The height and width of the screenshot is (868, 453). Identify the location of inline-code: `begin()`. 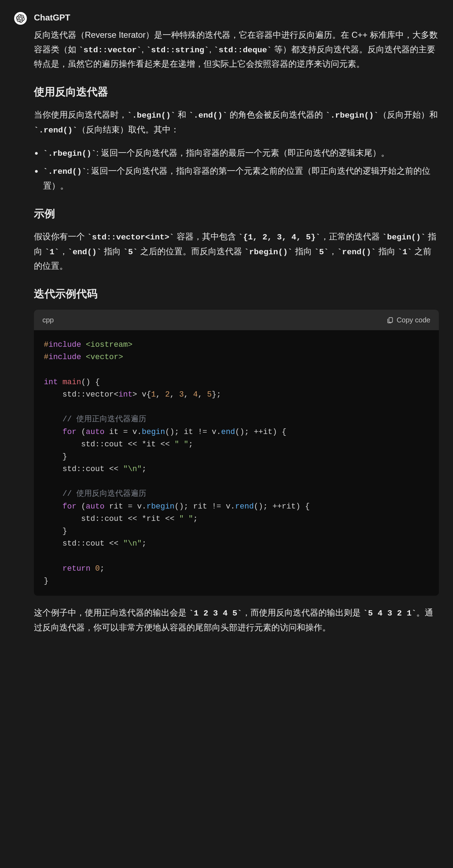
(404, 237).